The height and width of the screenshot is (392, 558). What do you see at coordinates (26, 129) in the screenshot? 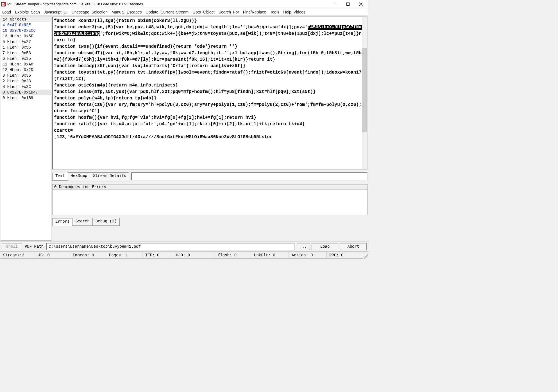
I see `left-panel: 14 Objects 4 0x47-0x92E10 0x978-0xEC613 …` at bounding box center [26, 129].